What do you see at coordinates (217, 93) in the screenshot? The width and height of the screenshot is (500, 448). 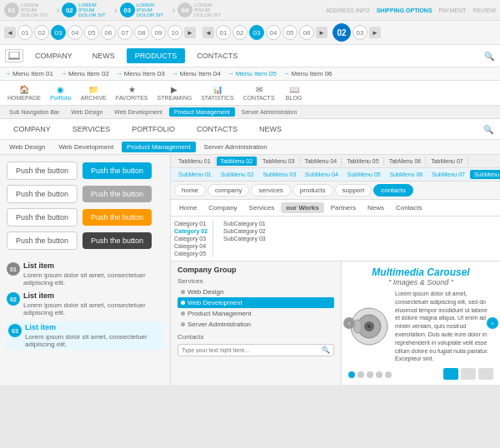 I see `subnav-statistics: 📊 STATISTICS` at bounding box center [217, 93].